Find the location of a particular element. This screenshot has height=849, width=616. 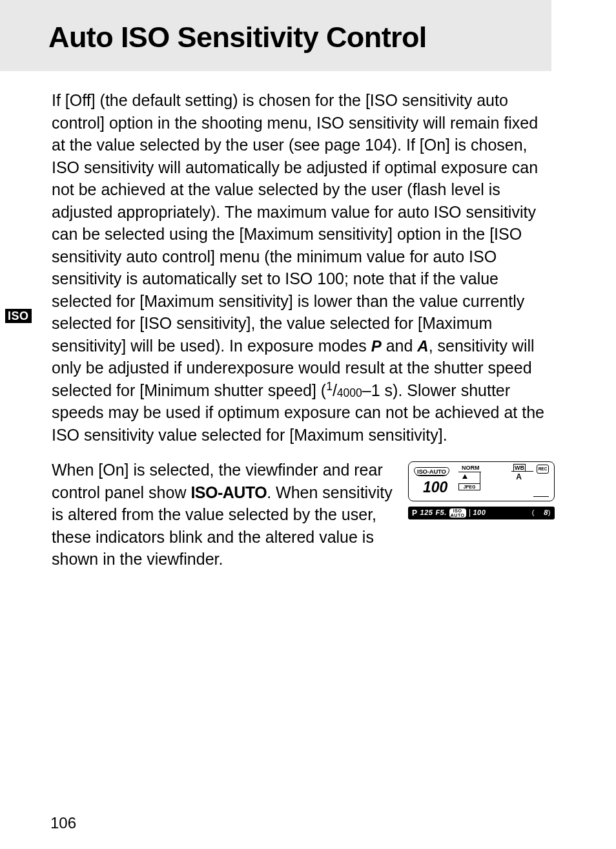

rear-control-panel-illustration: ISO-AUTO 100 NORM JPEG WB A REC is located at coordinates (482, 481).